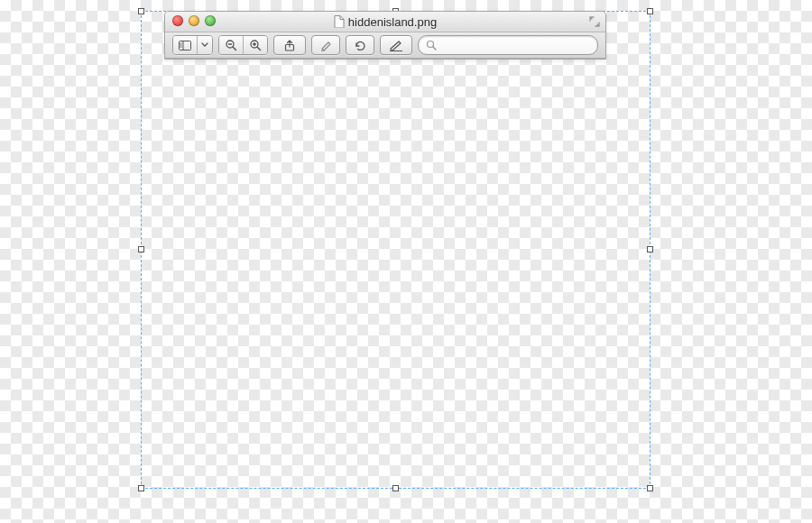 Image resolution: width=812 pixels, height=523 pixels. What do you see at coordinates (210, 21) in the screenshot?
I see `zoom-window-button` at bounding box center [210, 21].